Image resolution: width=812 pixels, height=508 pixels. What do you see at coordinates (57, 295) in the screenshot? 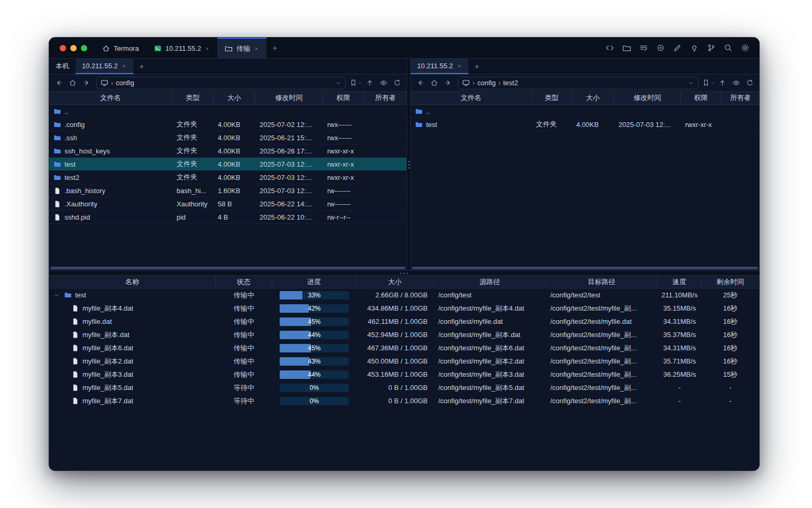
I see `collapse-icon` at bounding box center [57, 295].